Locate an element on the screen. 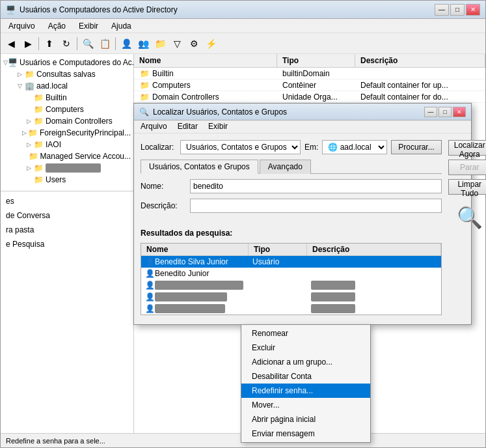 The height and width of the screenshot is (448, 486). ctx-resetpwd: Redefinir senha... is located at coordinates (306, 391).